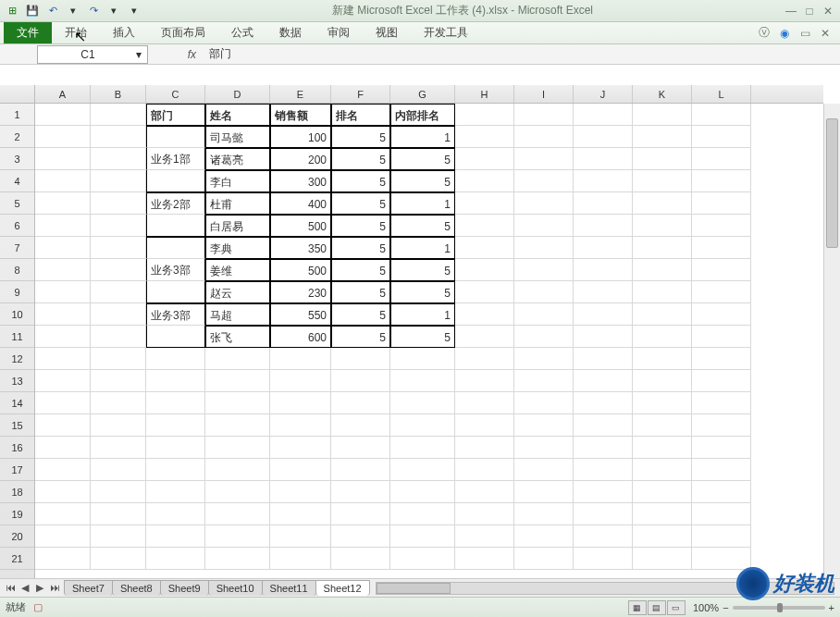 The image size is (840, 617). I want to click on cell: 白居易, so click(238, 226).